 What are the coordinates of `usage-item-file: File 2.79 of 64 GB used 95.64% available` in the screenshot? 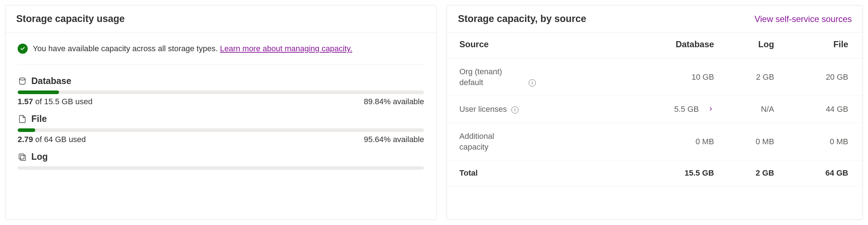 It's located at (221, 129).